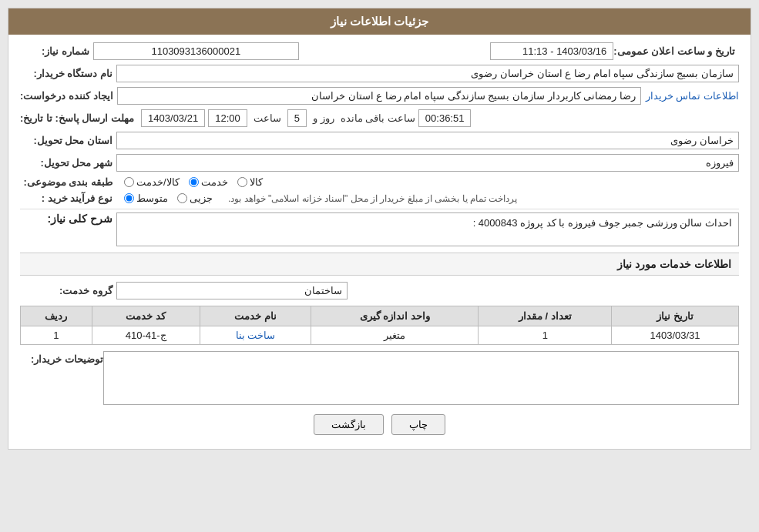 The height and width of the screenshot is (532, 759). I want to click on cell-service-code: ج-41-410, so click(146, 336).